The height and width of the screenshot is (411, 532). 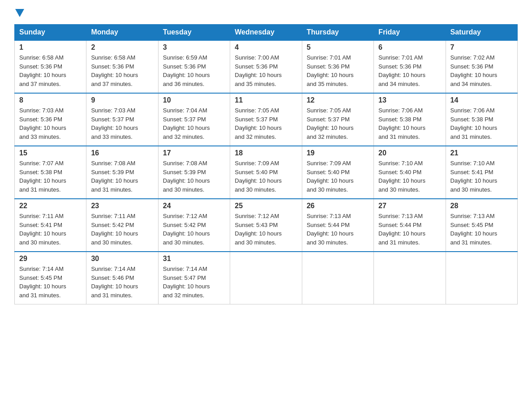 I want to click on calendar-cell: 3 Sunrise: 6:59 AM Sunset: 5:36 PM Dayli…, so click(x=194, y=67).